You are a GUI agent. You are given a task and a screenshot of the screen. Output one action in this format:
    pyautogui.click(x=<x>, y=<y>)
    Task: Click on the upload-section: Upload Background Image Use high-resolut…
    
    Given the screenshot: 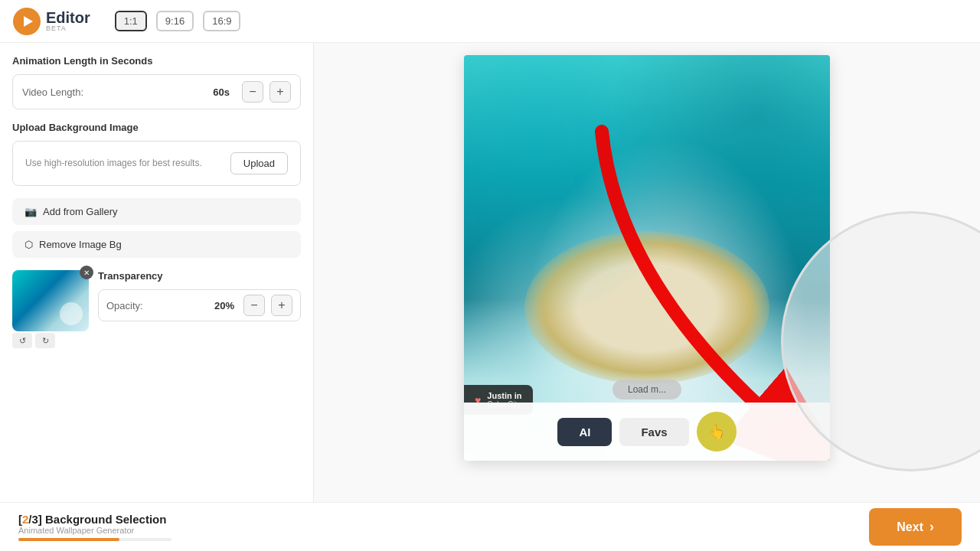 What is the action you would take?
    pyautogui.click(x=156, y=154)
    